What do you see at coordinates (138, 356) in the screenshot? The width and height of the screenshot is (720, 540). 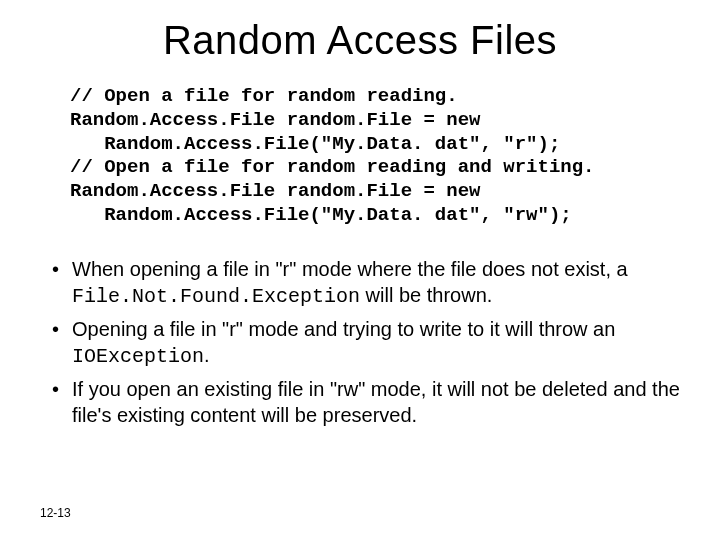 I see `inline-code: IOException` at bounding box center [138, 356].